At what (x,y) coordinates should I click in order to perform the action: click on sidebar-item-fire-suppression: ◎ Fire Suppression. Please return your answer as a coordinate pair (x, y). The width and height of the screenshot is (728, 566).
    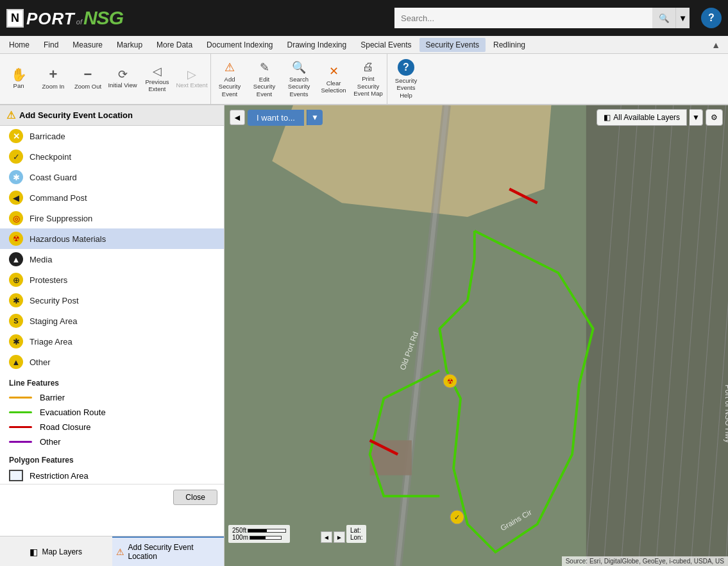
    Looking at the image, I should click on (112, 218).